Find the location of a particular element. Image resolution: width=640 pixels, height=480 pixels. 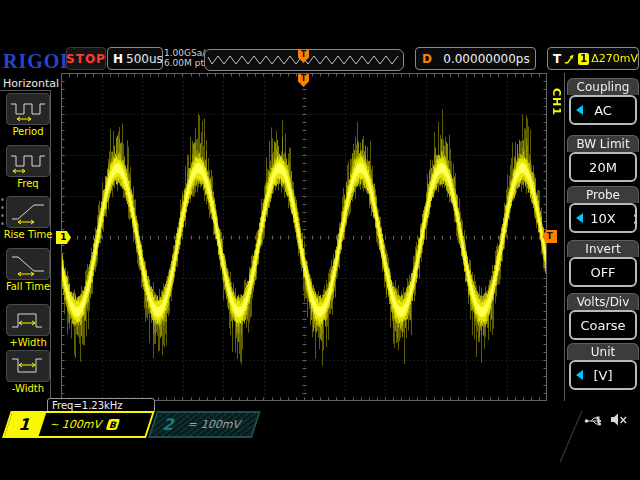

speaker-mute-icon is located at coordinates (619, 420).